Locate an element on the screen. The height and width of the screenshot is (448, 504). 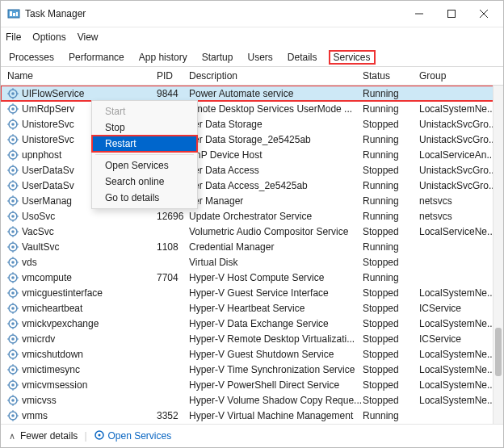
tab-processes: Processes is located at coordinates (32, 57).